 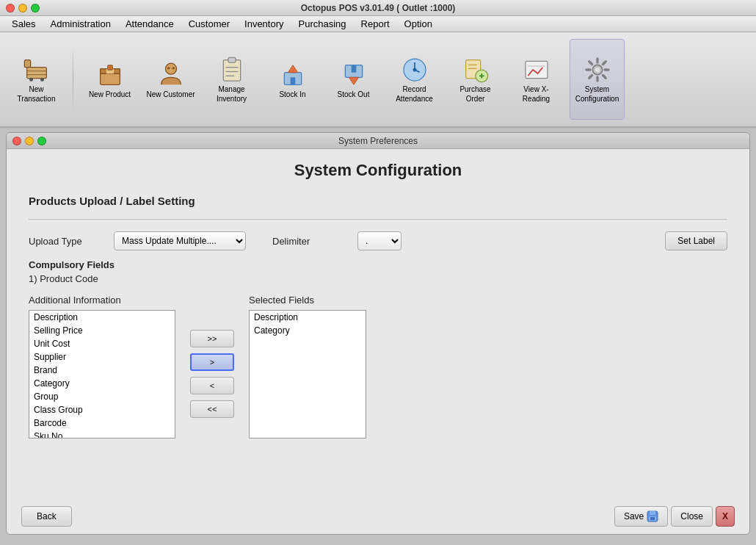 What do you see at coordinates (378, 516) in the screenshot?
I see `bottom-bar: Back Save Close X` at bounding box center [378, 516].